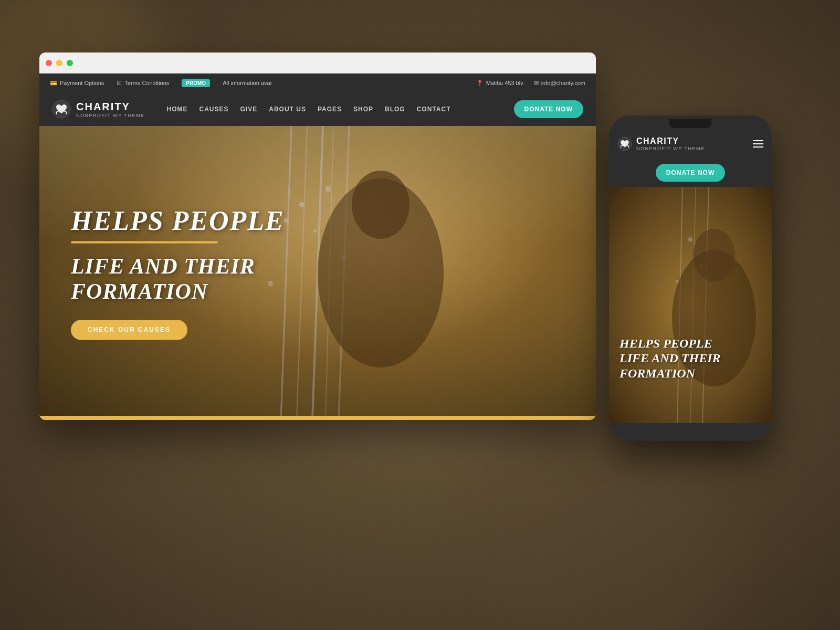 The width and height of the screenshot is (840, 630). I want to click on hero-title-line1: HELPS PEOPLE, so click(177, 220).